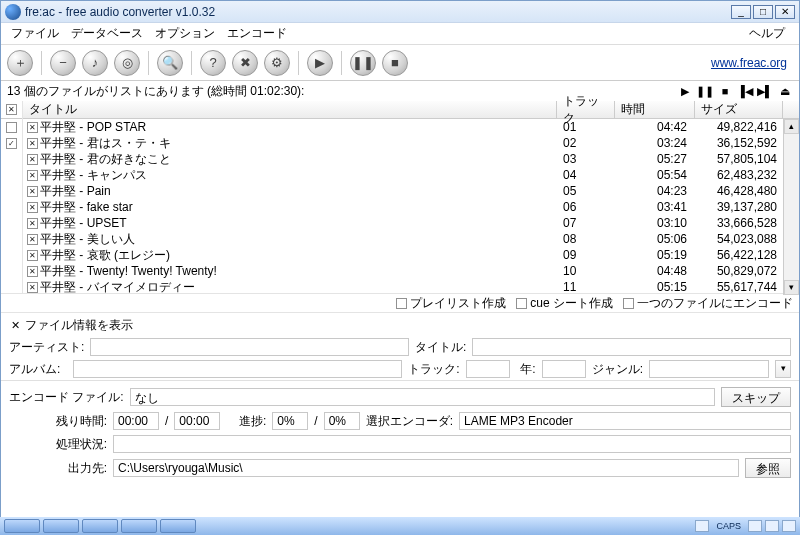 This screenshot has width=800, height=535. I want to click on track-input, so click(488, 369).